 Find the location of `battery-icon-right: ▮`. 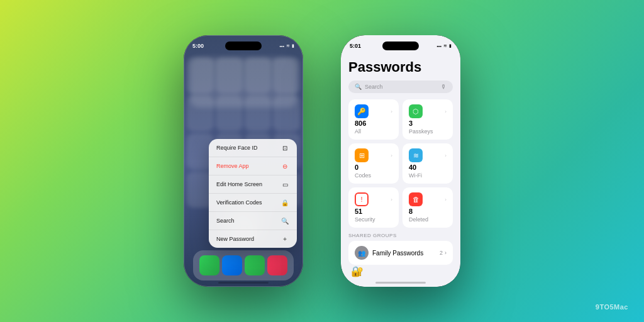

battery-icon-right: ▮ is located at coordinates (450, 46).